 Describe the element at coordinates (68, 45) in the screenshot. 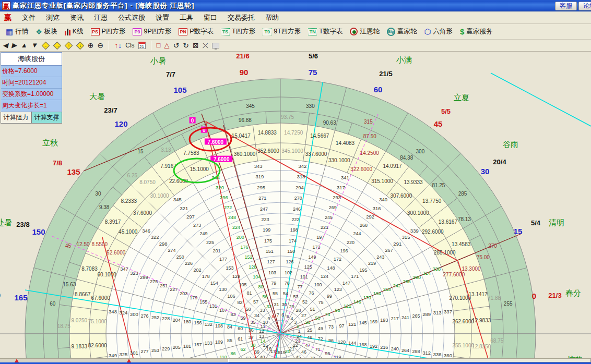

I see `shift-up-icon: ↑` at that location.